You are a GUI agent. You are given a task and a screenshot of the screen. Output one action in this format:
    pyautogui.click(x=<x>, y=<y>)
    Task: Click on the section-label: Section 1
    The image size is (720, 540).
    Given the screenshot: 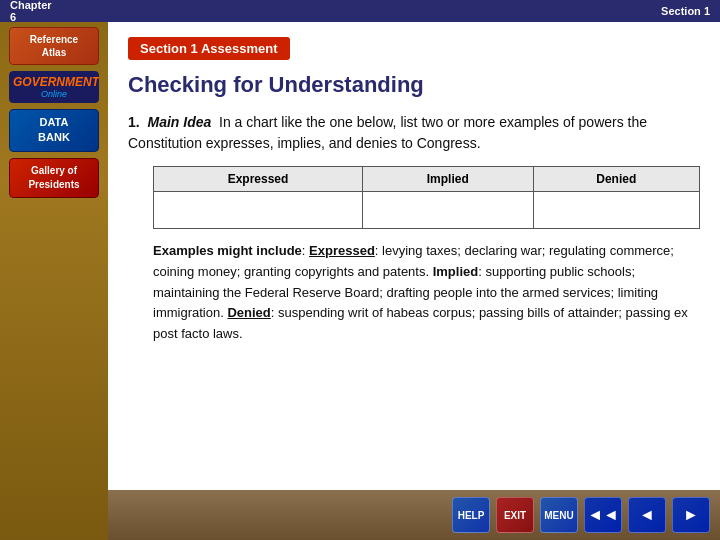 What is the action you would take?
    pyautogui.click(x=686, y=11)
    